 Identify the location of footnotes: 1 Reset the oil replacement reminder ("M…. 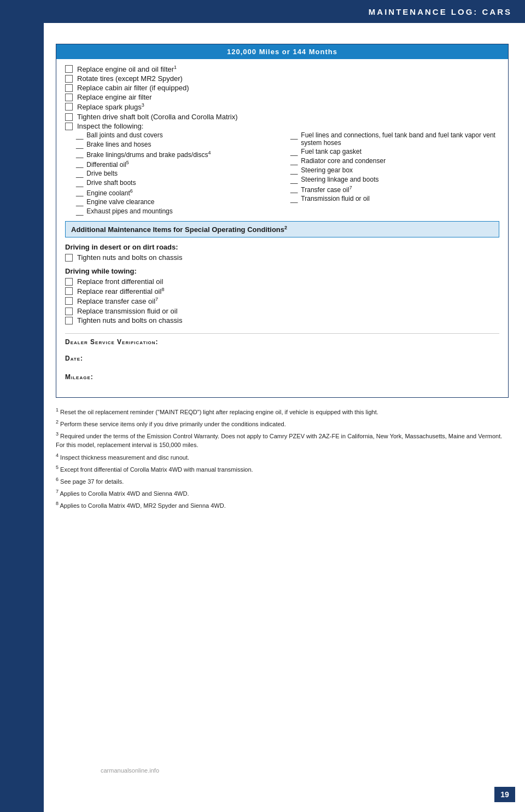
(282, 459).